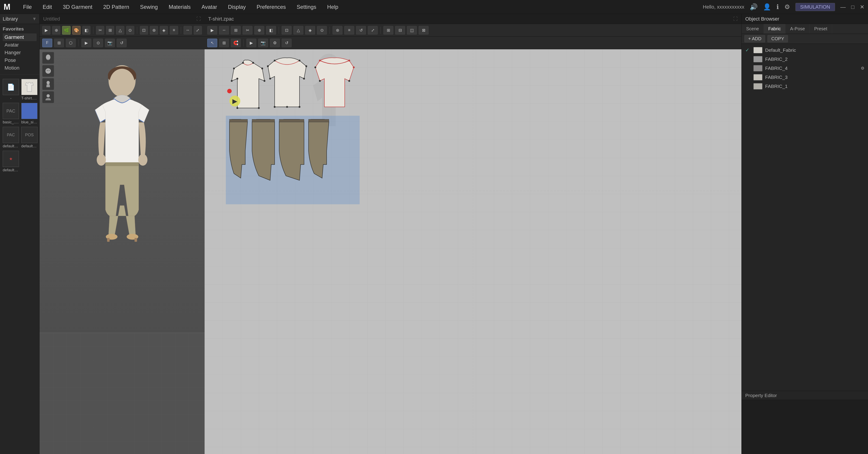 Image resolution: width=868 pixels, height=454 pixels. What do you see at coordinates (754, 7) in the screenshot?
I see `volume-icon: 🔊` at bounding box center [754, 7].